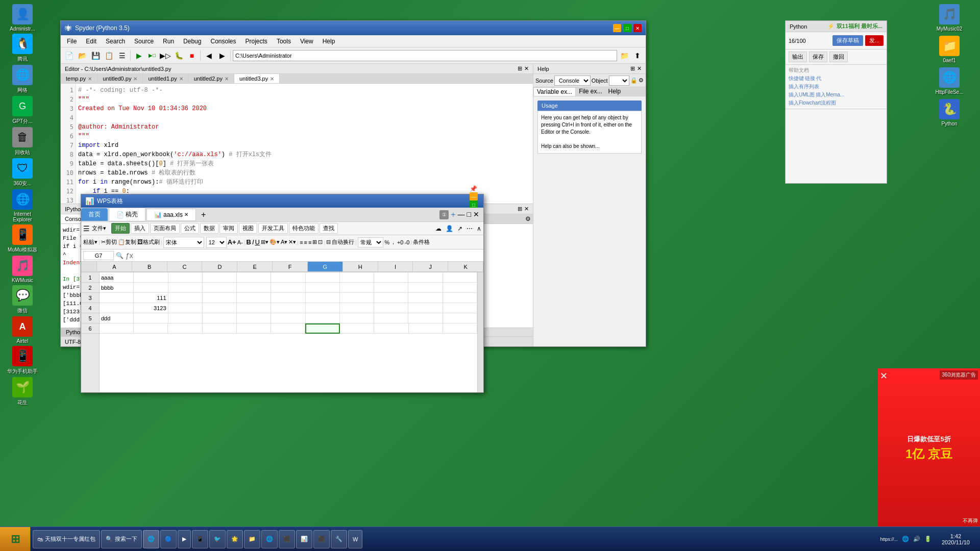 This screenshot has width=980, height=551. Describe the element at coordinates (391, 318) in the screenshot. I see `cell-I5` at that location.